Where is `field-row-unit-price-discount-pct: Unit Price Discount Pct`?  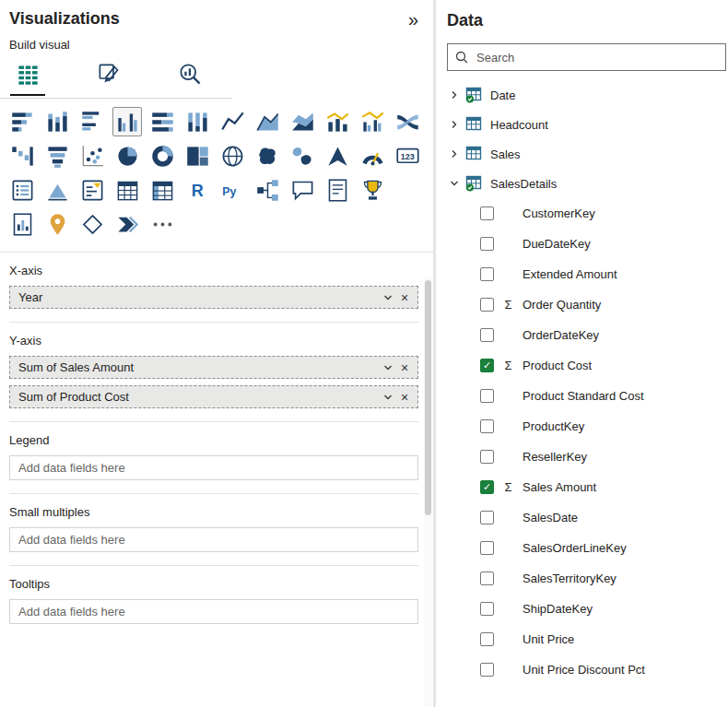
field-row-unit-price-discount-pct: Unit Price Discount Pct is located at coordinates (588, 669).